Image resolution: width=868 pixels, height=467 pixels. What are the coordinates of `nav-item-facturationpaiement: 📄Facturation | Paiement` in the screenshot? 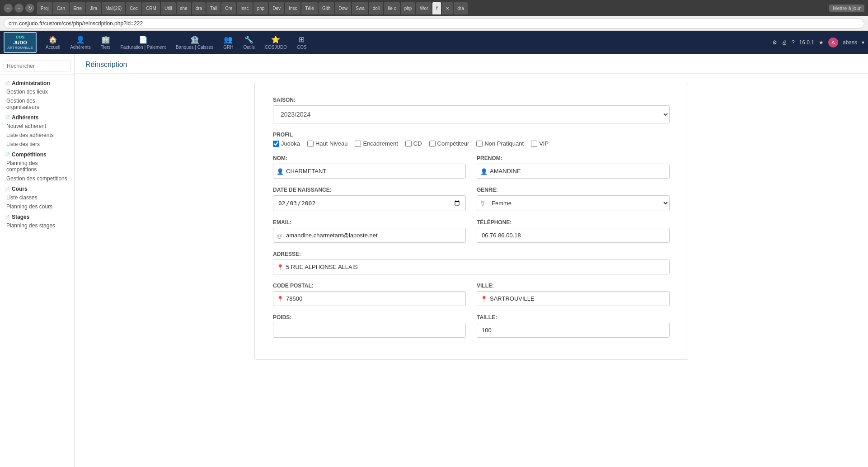 It's located at (143, 42).